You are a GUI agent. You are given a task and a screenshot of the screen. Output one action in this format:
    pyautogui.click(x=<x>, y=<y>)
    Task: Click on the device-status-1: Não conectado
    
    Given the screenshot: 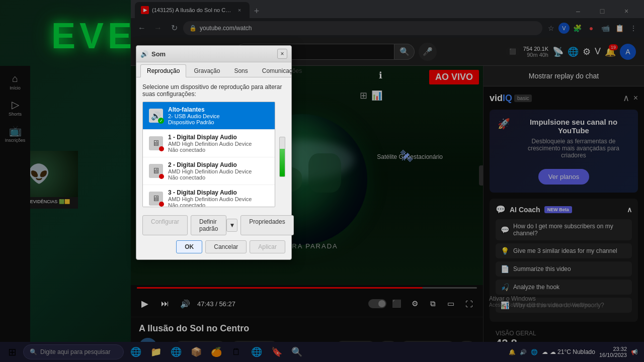 What is the action you would take?
    pyautogui.click(x=219, y=150)
    